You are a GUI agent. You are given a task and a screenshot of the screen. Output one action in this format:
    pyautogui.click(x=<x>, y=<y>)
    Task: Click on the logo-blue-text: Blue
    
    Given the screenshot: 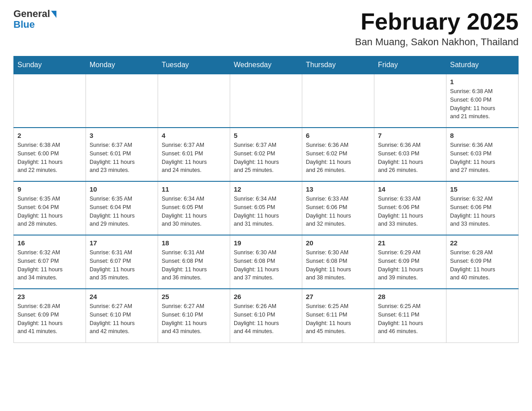 What is the action you would take?
    pyautogui.click(x=24, y=25)
    